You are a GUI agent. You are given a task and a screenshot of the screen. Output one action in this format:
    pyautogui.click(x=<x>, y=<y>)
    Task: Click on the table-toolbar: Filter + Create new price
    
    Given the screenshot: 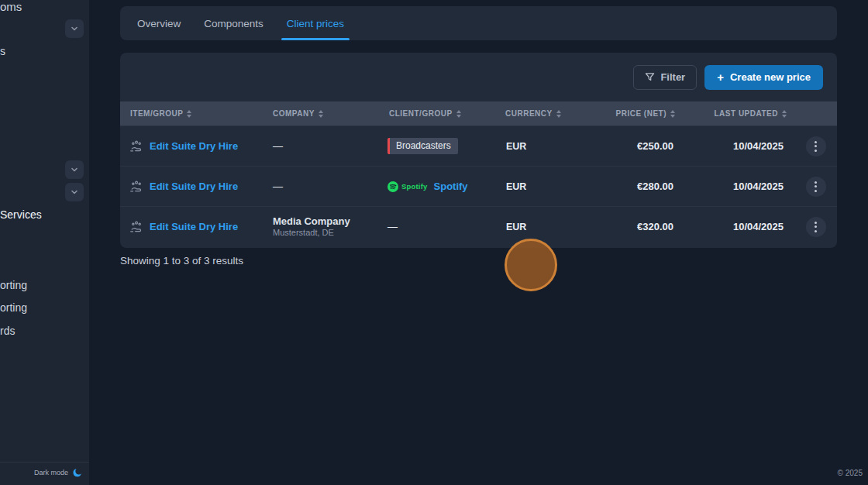 What is the action you would take?
    pyautogui.click(x=479, y=77)
    